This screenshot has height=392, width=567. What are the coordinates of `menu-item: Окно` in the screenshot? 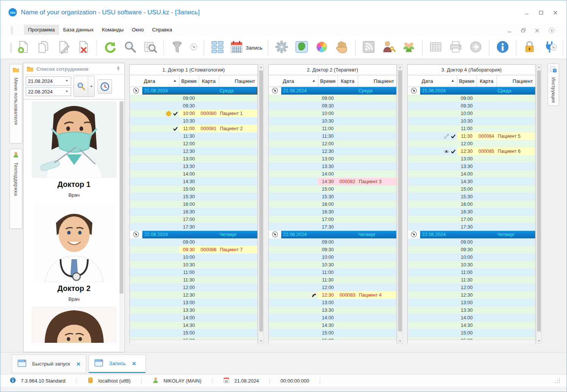 It's located at (138, 30).